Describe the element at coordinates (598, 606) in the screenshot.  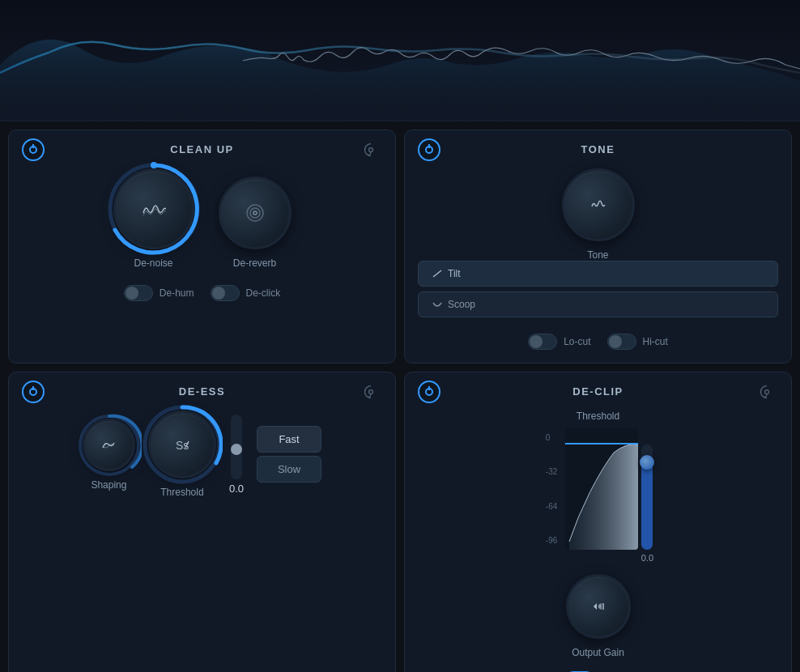
I see `output-gain-icon` at that location.